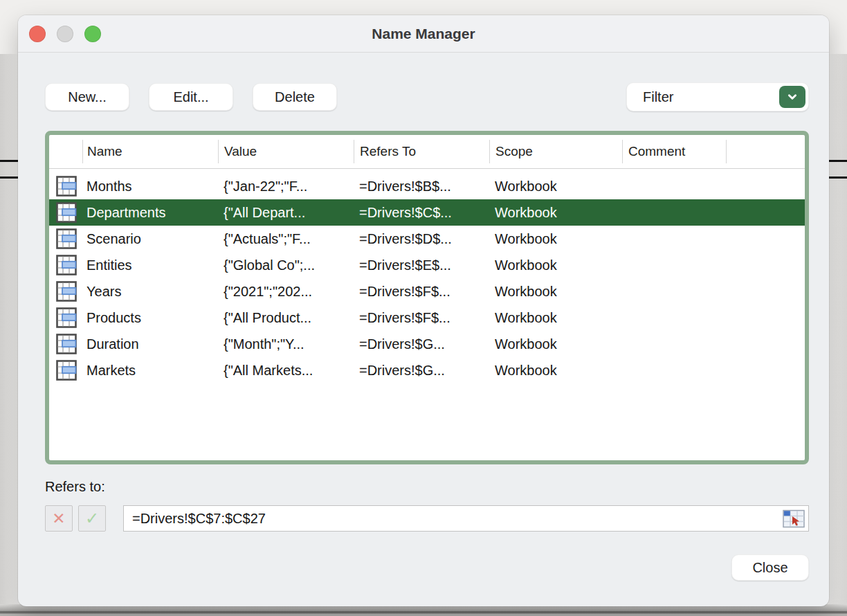 The height and width of the screenshot is (616, 847). Describe the element at coordinates (421, 265) in the screenshot. I see `row-refers-to: =Drivers!$E$...` at that location.